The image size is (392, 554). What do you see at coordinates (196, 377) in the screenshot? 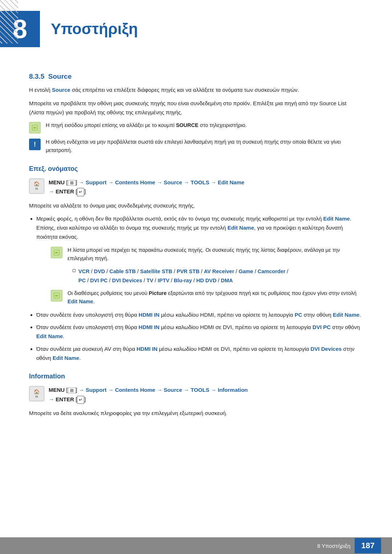
I see `subsection-information-title: Information` at bounding box center [196, 377].